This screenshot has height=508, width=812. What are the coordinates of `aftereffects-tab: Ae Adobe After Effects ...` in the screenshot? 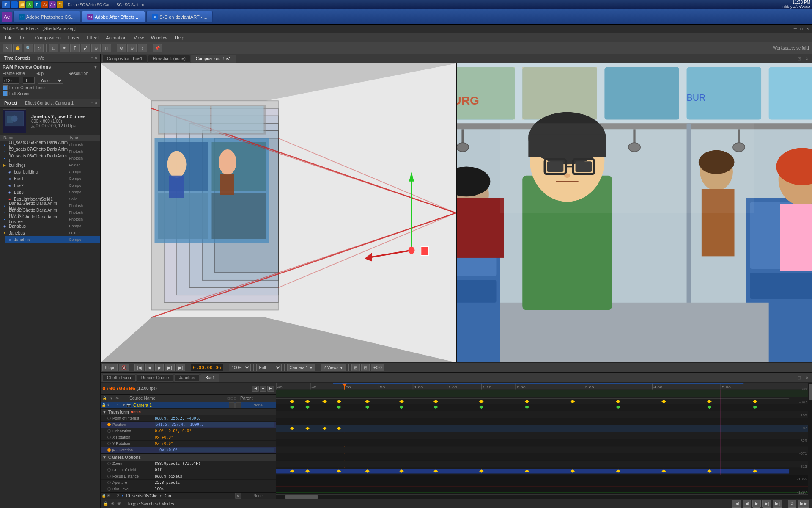 It's located at (113, 17).